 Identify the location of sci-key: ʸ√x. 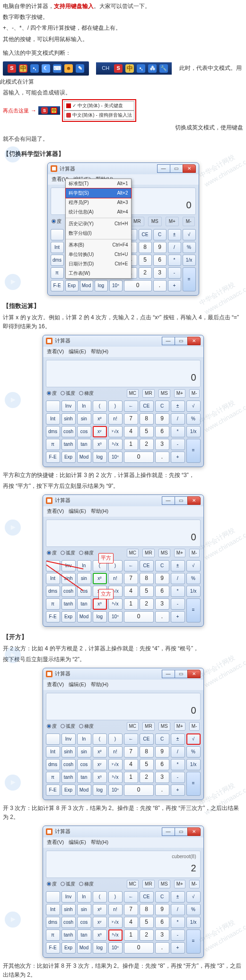
(115, 432).